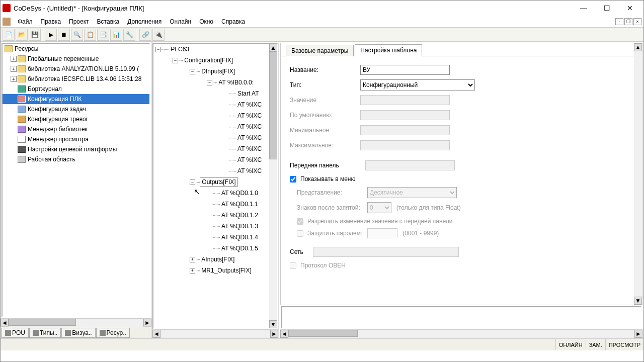  What do you see at coordinates (215, 215) in the screenshot?
I see `cfg-node: ······AT %QD0.1.2` at bounding box center [215, 215].